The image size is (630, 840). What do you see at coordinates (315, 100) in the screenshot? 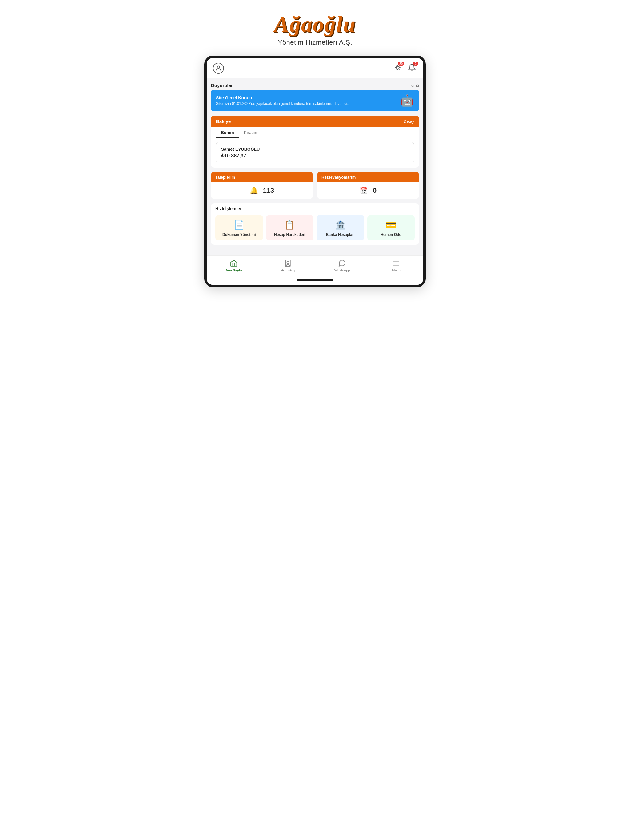
I see `announcement-banner: Site Genel Kurulu Sitemizin 01.01.2023'd…` at bounding box center [315, 100].